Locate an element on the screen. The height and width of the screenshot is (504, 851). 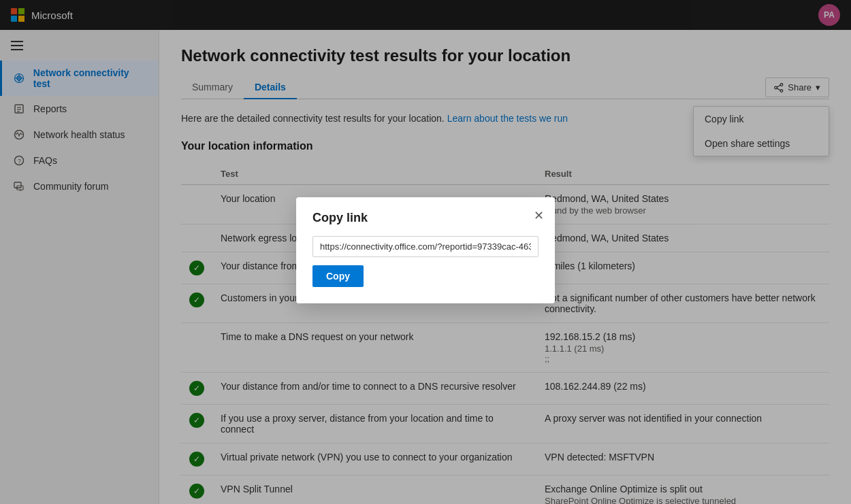
modal-title: Copy link is located at coordinates (426, 218).